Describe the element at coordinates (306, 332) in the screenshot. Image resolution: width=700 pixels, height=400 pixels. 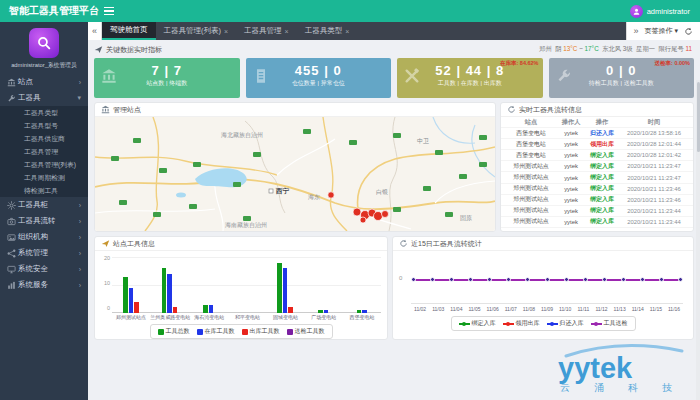
I see `legend-item: 送检工具数` at that location.